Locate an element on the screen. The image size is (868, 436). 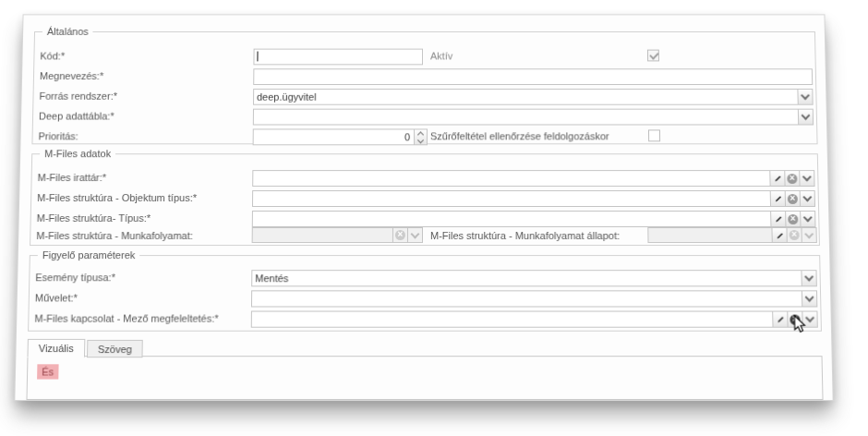
kapcsolat-combo-value is located at coordinates (512, 320).